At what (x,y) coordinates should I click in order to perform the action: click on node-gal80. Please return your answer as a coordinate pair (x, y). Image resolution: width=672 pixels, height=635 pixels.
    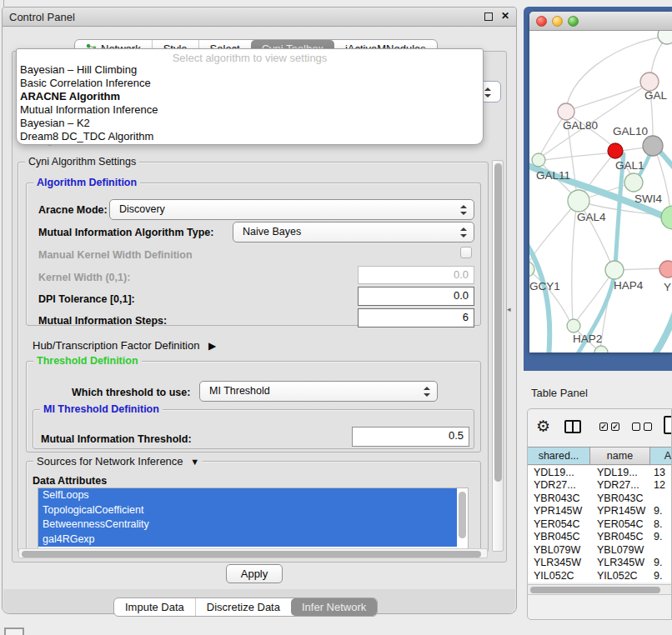
    Looking at the image, I should click on (566, 112).